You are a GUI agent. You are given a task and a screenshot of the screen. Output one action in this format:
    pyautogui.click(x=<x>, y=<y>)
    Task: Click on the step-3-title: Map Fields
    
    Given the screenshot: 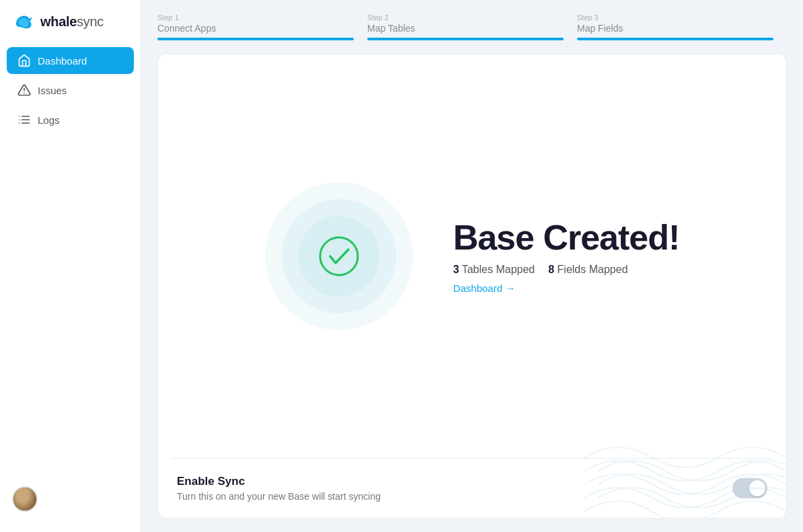 What is the action you would take?
    pyautogui.click(x=675, y=28)
    